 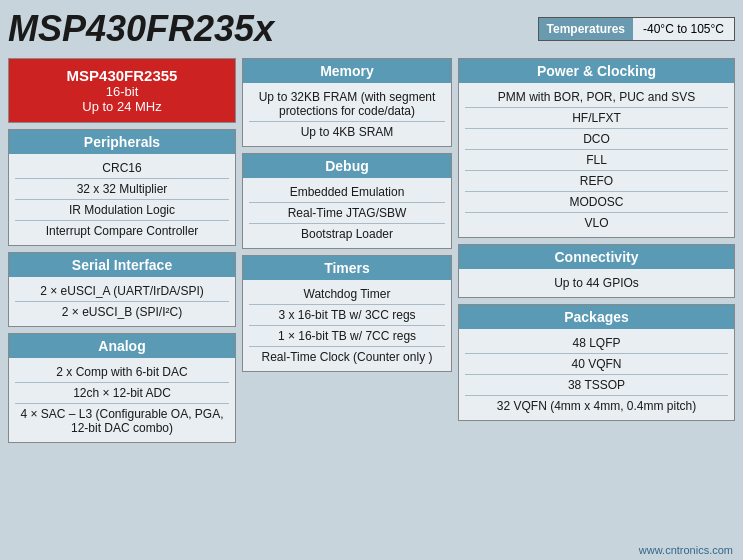 I want to click on packages-header: Packages, so click(x=596, y=317).